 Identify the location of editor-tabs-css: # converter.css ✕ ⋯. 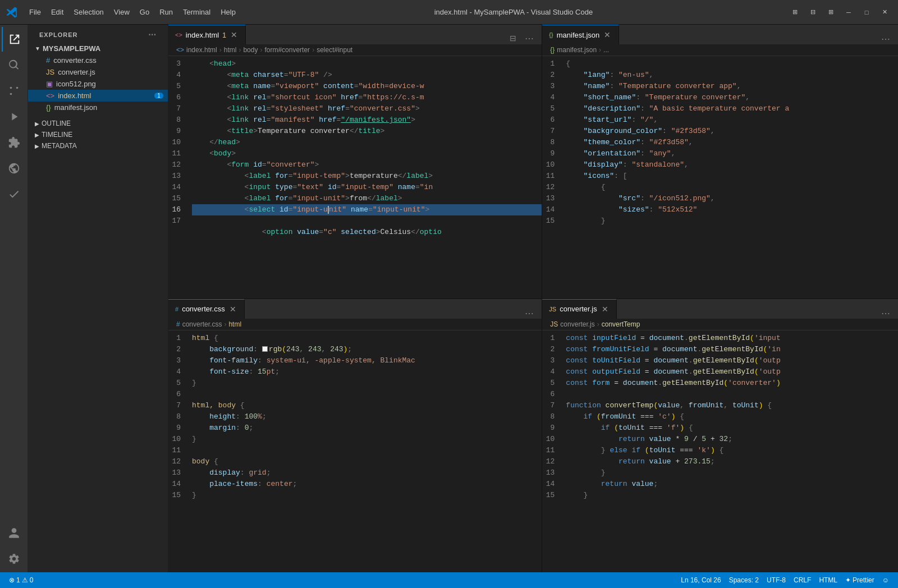
(355, 309).